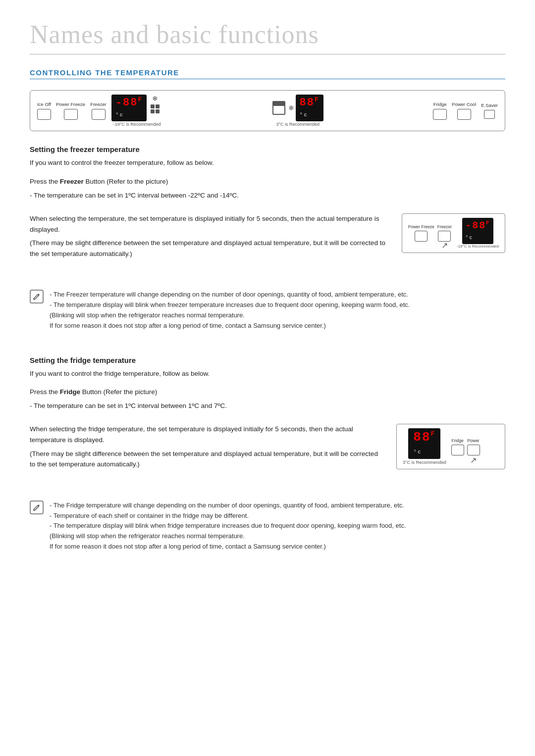 This screenshot has height=756, width=535. I want to click on freezer-button, so click(99, 114).